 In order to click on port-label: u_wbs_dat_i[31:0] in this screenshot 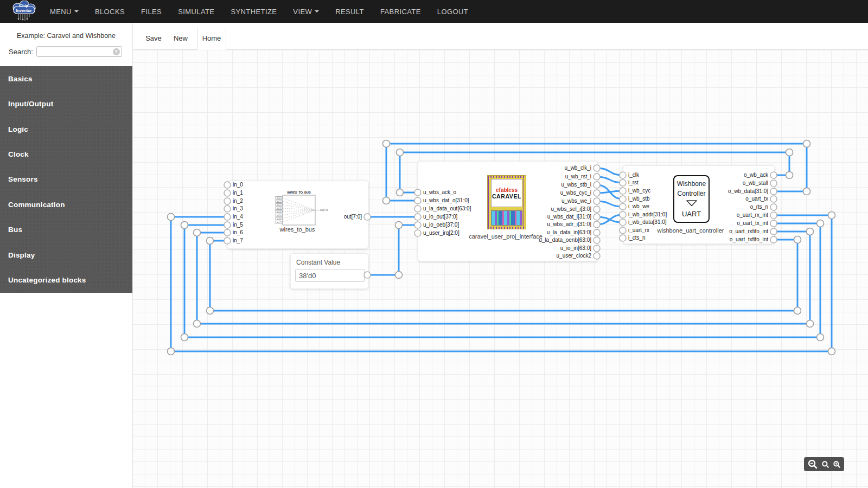, I will do `click(570, 217)`.